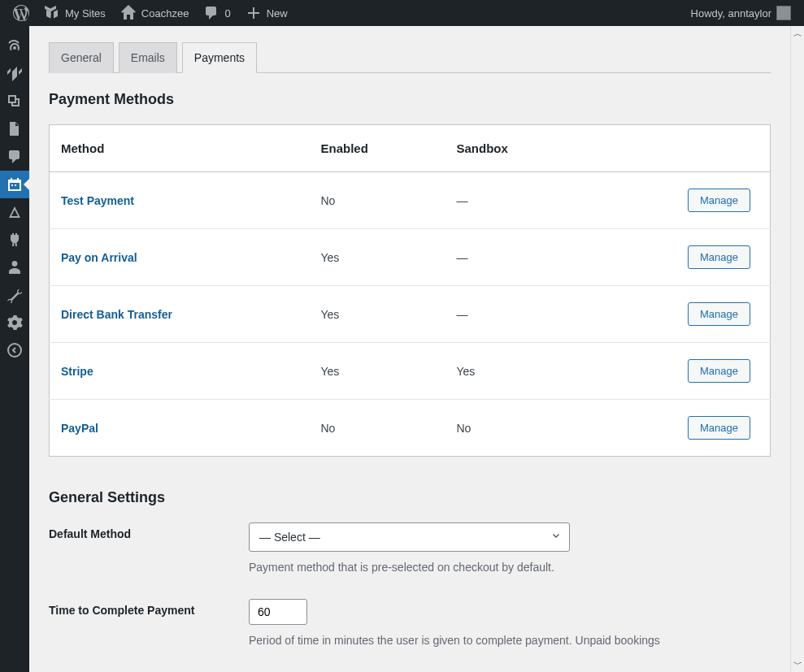 The image size is (804, 672). What do you see at coordinates (21, 13) in the screenshot?
I see `wordpress-icon` at bounding box center [21, 13].